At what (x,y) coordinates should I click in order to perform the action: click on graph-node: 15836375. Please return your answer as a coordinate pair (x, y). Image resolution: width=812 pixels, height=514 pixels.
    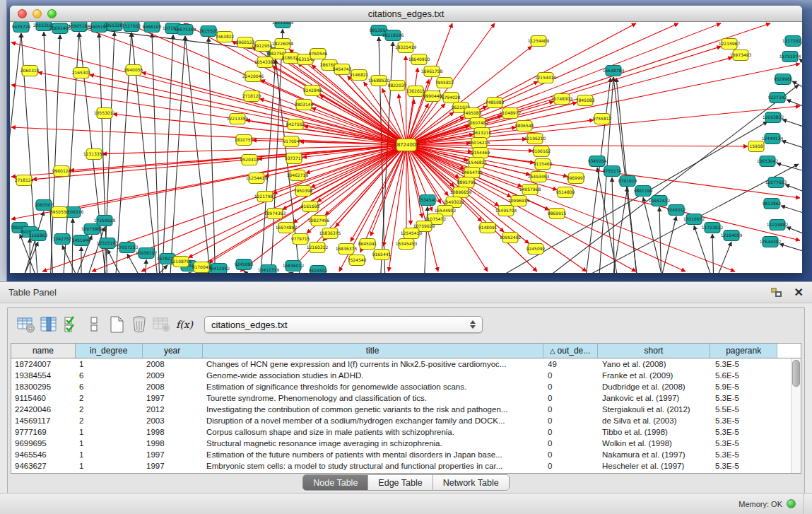
    Looking at the image, I should click on (331, 233).